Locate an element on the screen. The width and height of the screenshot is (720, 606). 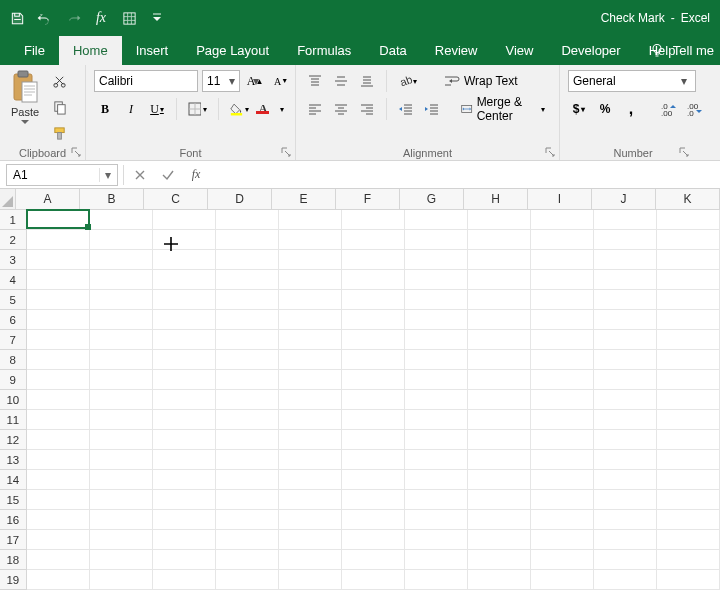
redo-icon is located at coordinates (73, 18).